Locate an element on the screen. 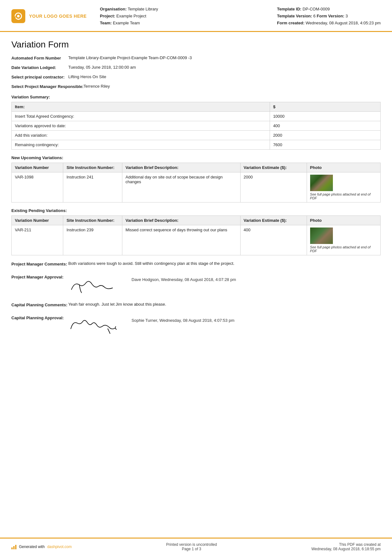  table-row: VAR-1098 Instruction 241 Additional day … is located at coordinates (196, 187).